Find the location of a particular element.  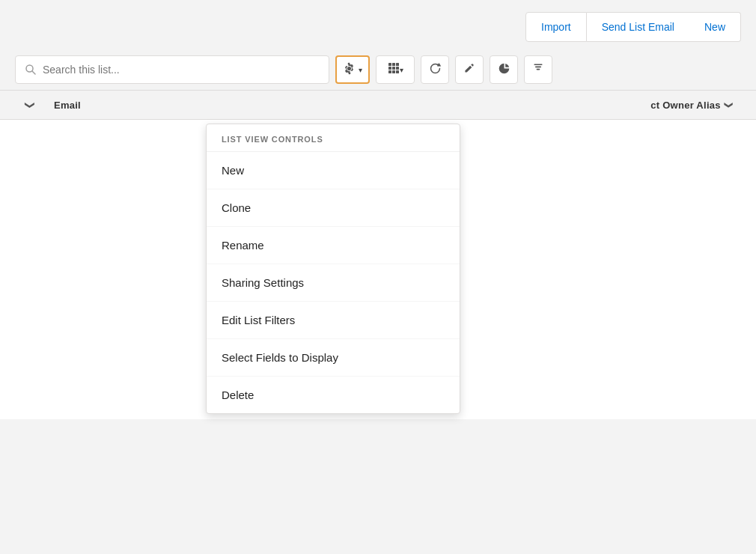

send-list-email-button: Send List Email is located at coordinates (638, 27).